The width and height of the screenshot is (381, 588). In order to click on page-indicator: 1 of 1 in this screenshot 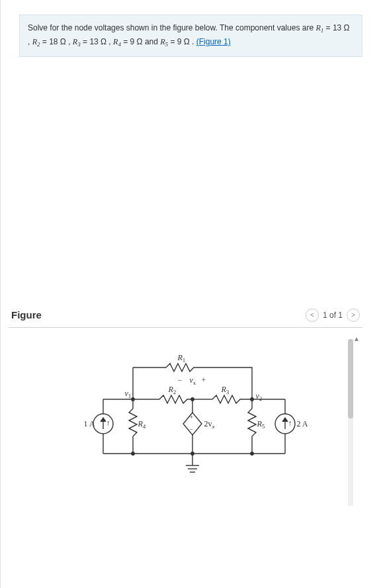, I will do `click(333, 315)`.